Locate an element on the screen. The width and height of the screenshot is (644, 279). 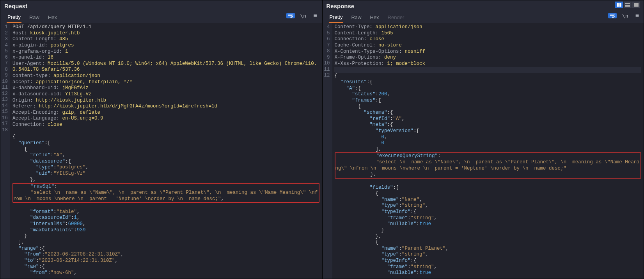
layout-single-icon is located at coordinates (636, 5).